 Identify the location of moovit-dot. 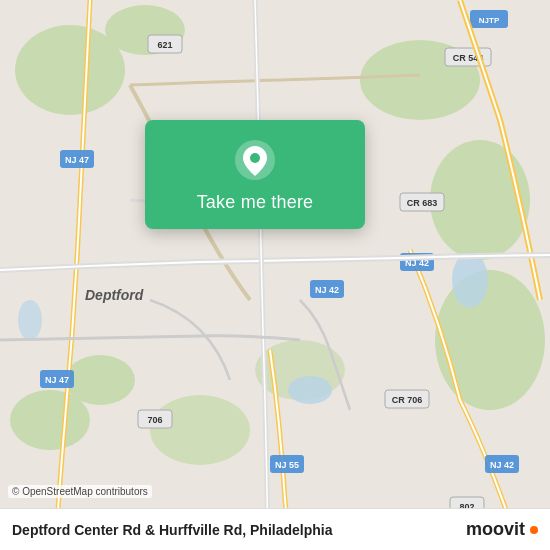
(534, 530).